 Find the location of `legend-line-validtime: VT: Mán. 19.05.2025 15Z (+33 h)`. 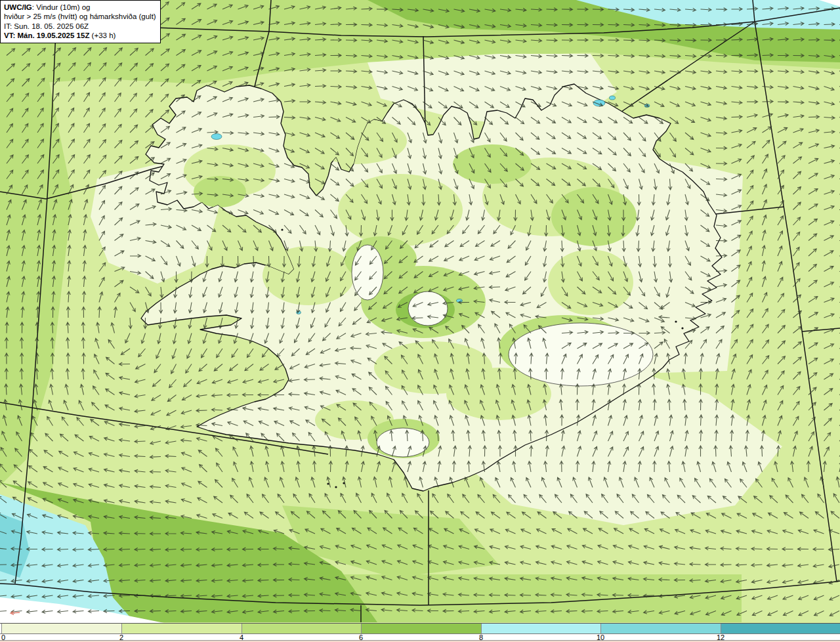

legend-line-validtime: VT: Mán. 19.05.2025 15Z (+33 h) is located at coordinates (80, 35).